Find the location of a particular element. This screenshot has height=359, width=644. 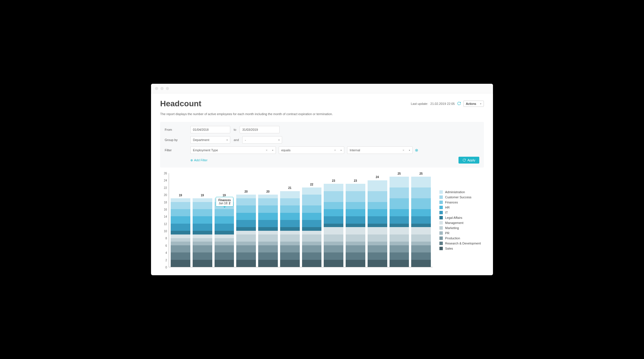

legend-item: Production is located at coordinates (462, 238).